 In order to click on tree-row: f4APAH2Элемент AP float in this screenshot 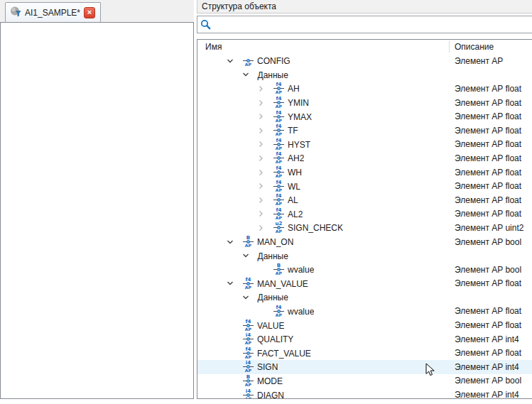, I will do `click(365, 158)`.